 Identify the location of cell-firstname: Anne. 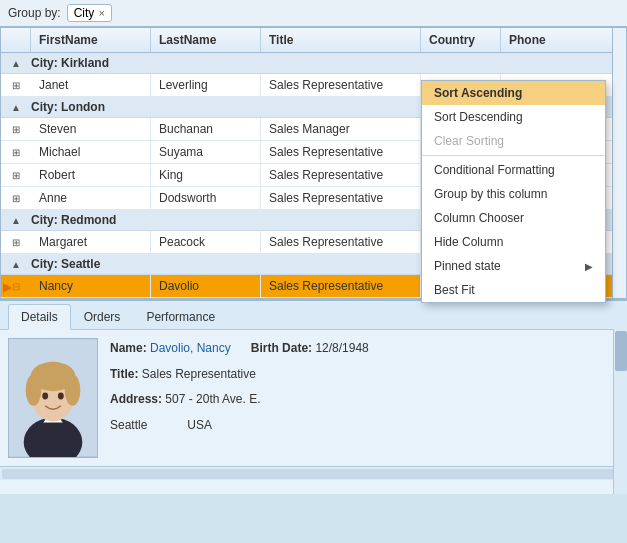
(91, 198).